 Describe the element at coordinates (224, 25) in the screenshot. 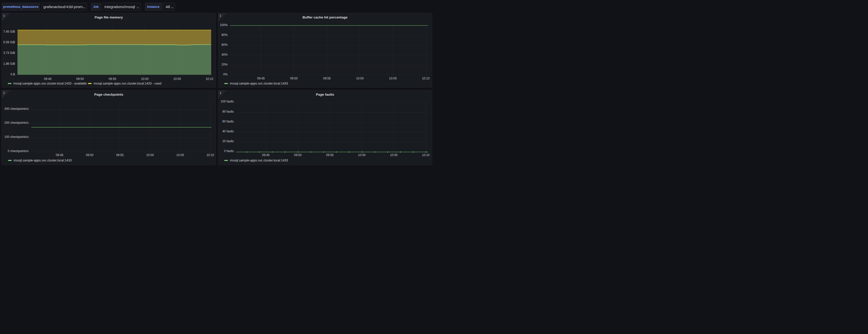

I see `svg-text: 100%` at that location.